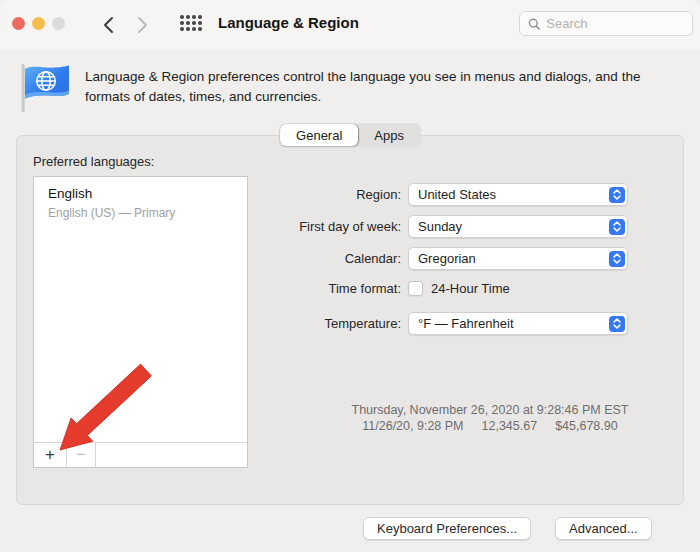  What do you see at coordinates (389, 135) in the screenshot?
I see `tab-apps: Apps` at bounding box center [389, 135].